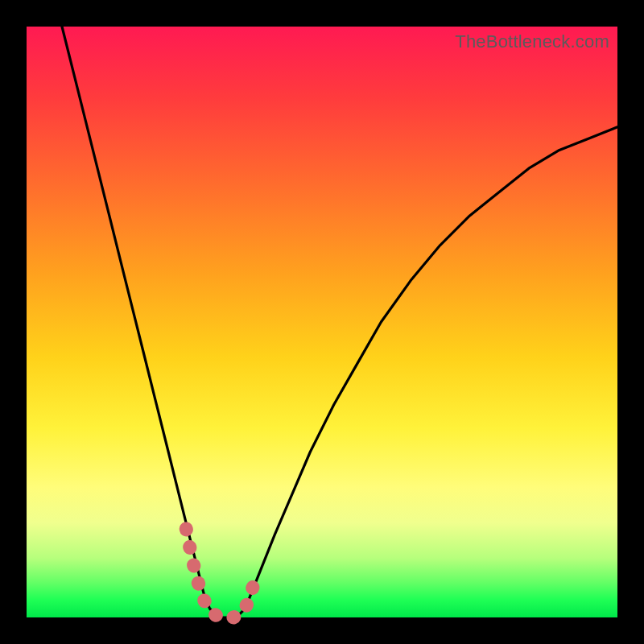 The height and width of the screenshot is (644, 644). Describe the element at coordinates (221, 573) in the screenshot. I see `curve-bottom-highlight` at that location.